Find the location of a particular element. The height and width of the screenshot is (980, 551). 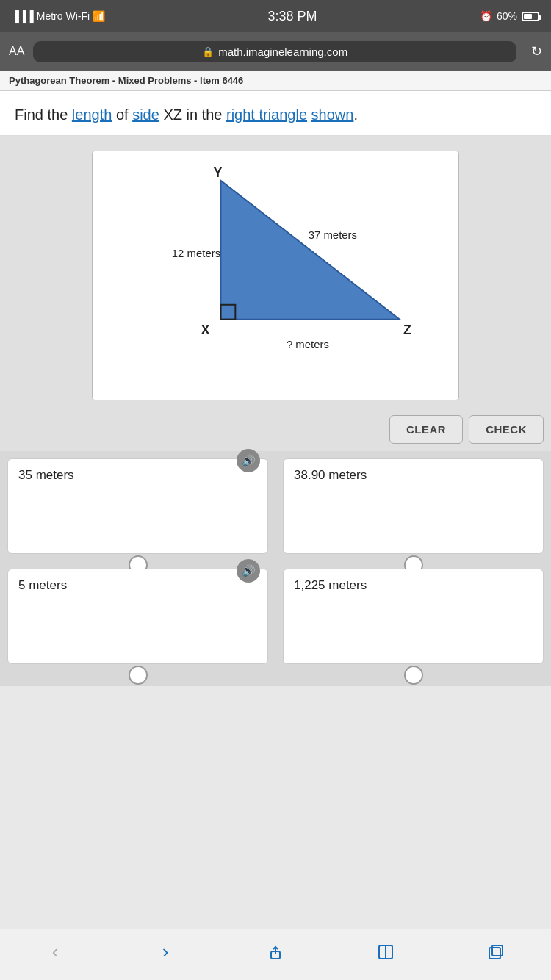

carrier-name: Metro Wi-Fi is located at coordinates (63, 16).